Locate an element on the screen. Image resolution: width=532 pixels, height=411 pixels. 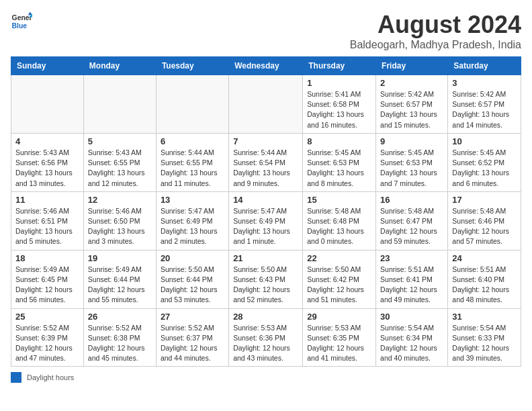
day-number: 26 is located at coordinates (120, 317).